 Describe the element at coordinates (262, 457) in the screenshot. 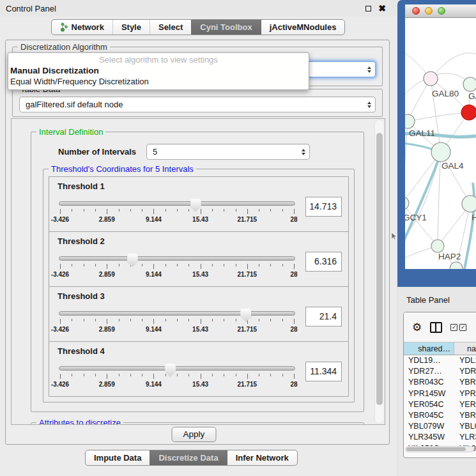

I see `bottom-tab-infer-network: Infer Network` at that location.